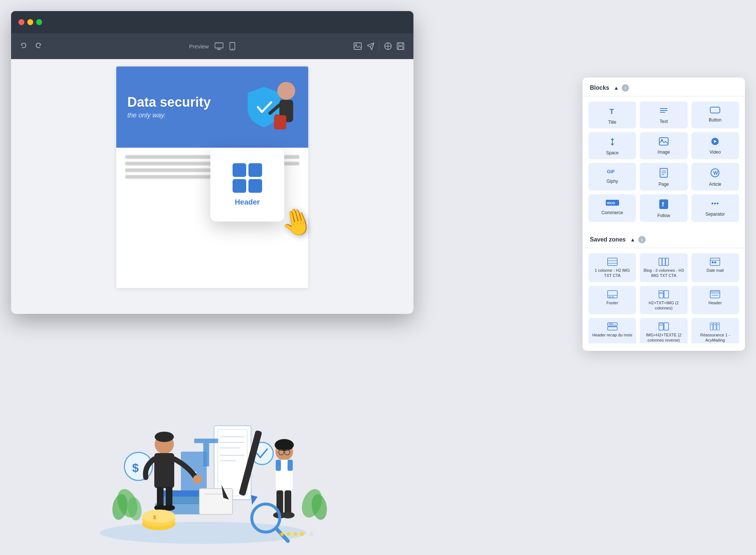  Describe the element at coordinates (612, 268) in the screenshot. I see `saved-1-colonne: 1 colonne - H2 IMG TXT CTA` at that location.